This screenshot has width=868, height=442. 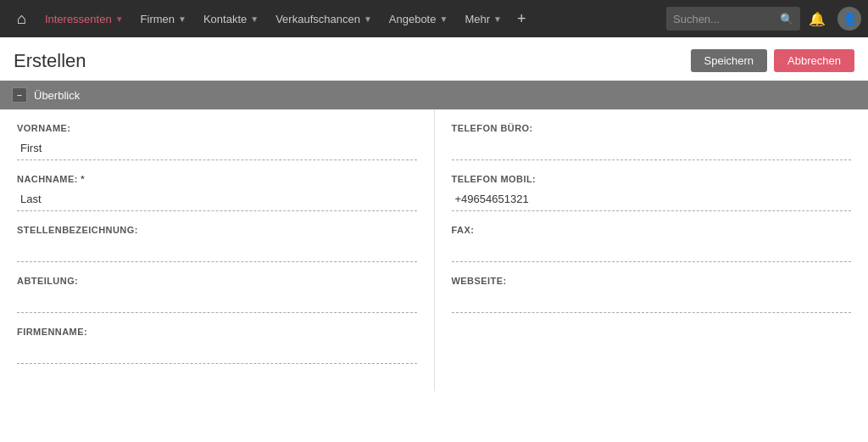 I want to click on label-vorname: VORNAME:, so click(x=217, y=128).